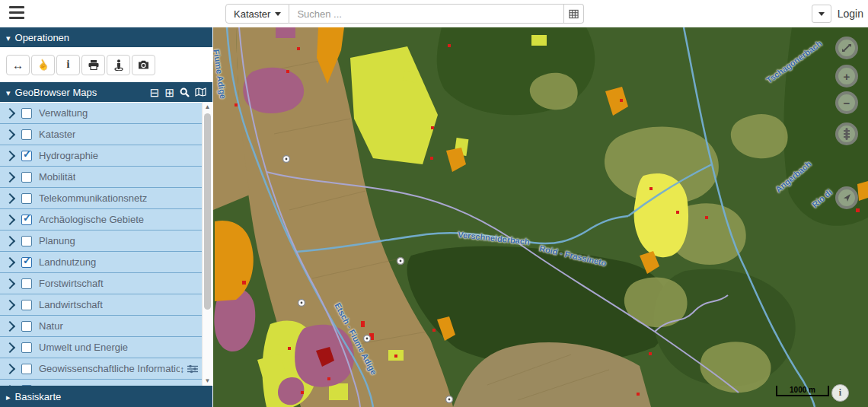 The width and height of the screenshot is (868, 407). I want to click on select-button, so click(43, 65).